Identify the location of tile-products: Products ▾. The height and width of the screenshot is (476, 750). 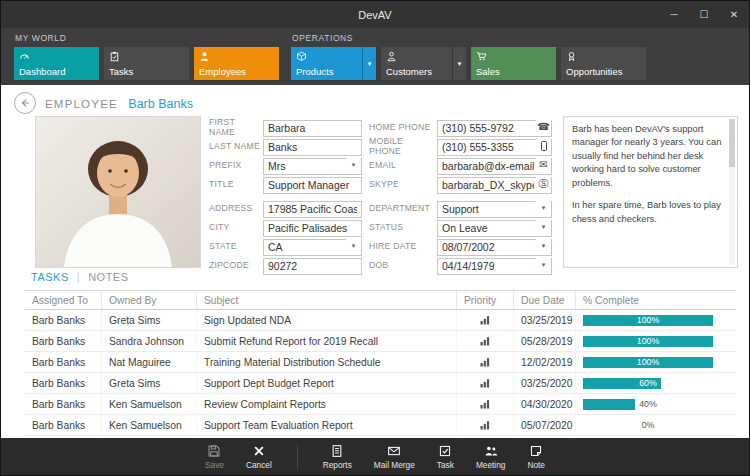
(334, 64).